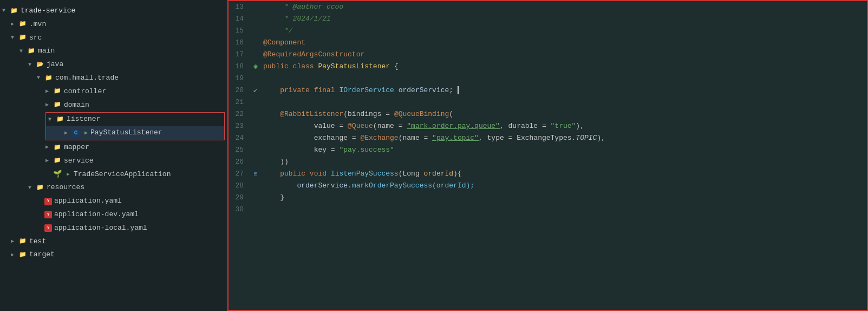  Describe the element at coordinates (101, 229) in the screenshot. I see `tree-label: application-local.yaml` at that location.